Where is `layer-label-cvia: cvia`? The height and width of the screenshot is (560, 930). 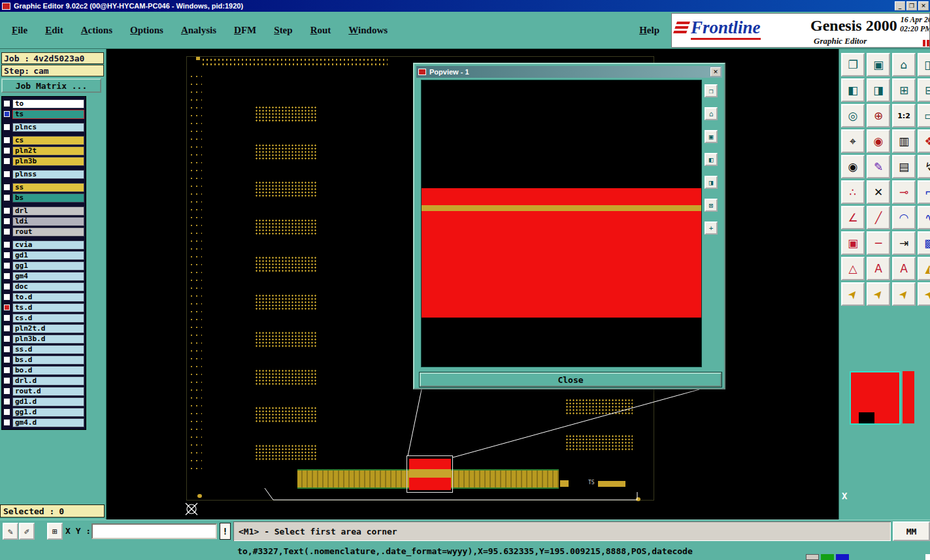 layer-label-cvia: cvia is located at coordinates (48, 245).